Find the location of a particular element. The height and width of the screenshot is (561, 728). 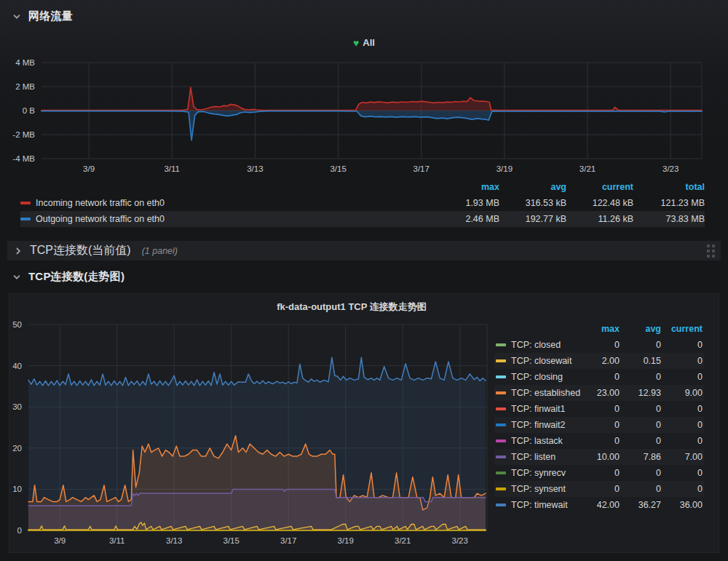

legend-row: Outgoing network traffic on eth02.46 MB1… is located at coordinates (363, 219).